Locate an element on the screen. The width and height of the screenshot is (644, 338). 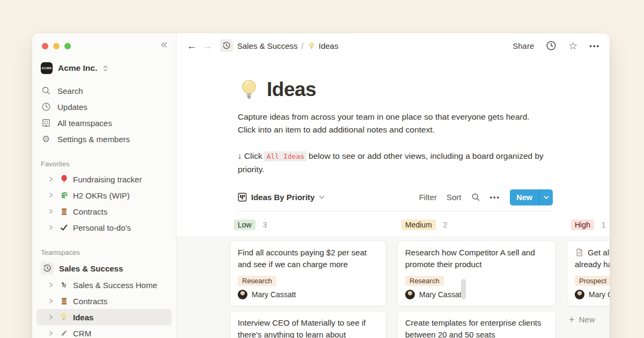
view-name: Ideas By Priority is located at coordinates (283, 197).